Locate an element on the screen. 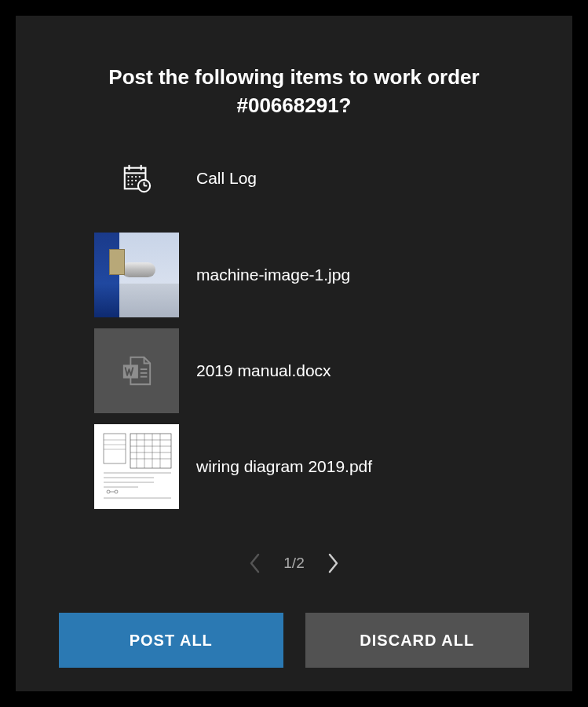 Image resolution: width=588 pixels, height=707 pixels. image-thumbnail is located at coordinates (137, 275).